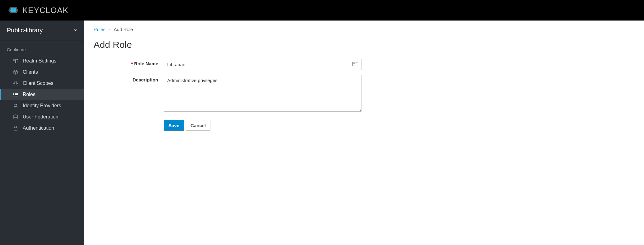  What do you see at coordinates (16, 128) in the screenshot?
I see `lock-icon` at bounding box center [16, 128].